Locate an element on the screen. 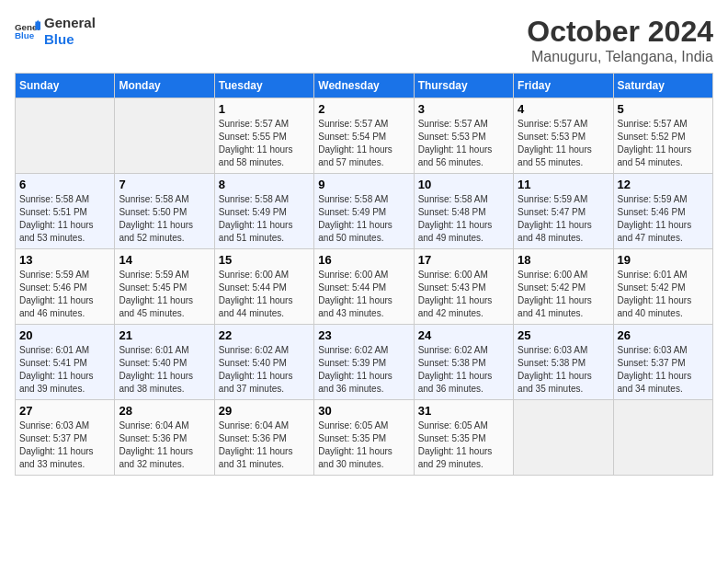  month-title: October 2024 is located at coordinates (620, 31).